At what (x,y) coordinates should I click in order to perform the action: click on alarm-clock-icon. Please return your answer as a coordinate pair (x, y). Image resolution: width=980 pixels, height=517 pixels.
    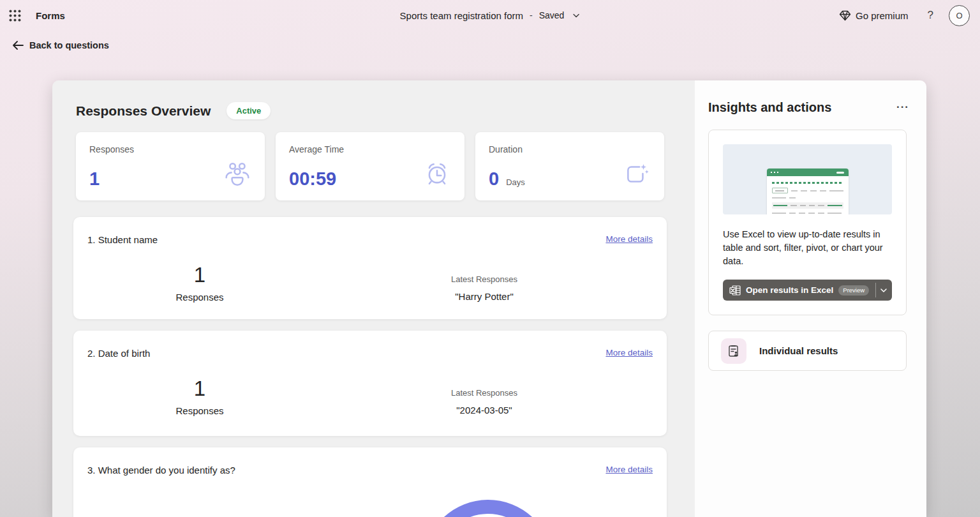
    Looking at the image, I should click on (437, 174).